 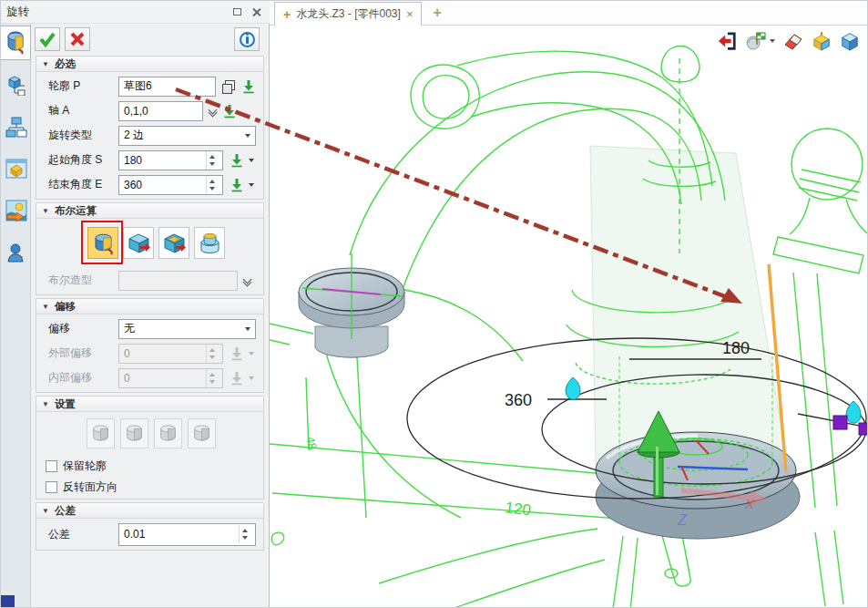 I want to click on end-angle-input, so click(x=165, y=185).